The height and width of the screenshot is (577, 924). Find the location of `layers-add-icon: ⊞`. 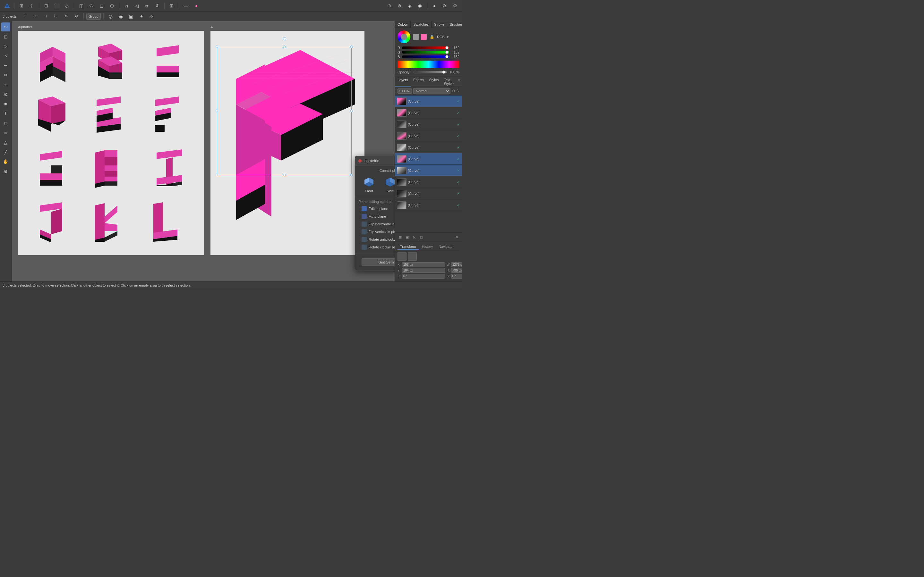

layers-add-icon: ⊞ is located at coordinates (400, 237).